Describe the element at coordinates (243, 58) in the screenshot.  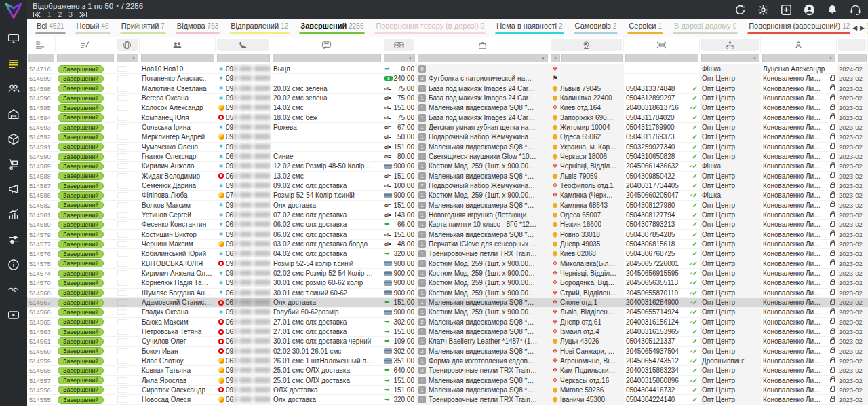
I see `filter-input-phone` at that location.